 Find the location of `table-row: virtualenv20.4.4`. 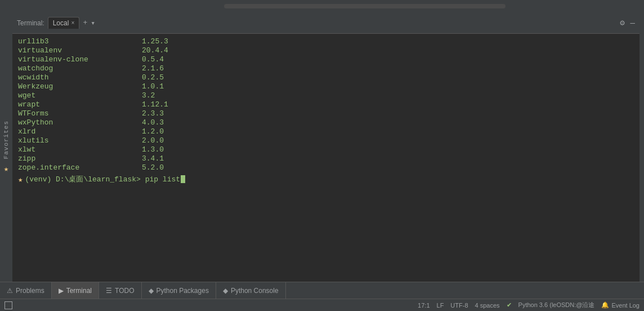

table-row: virtualenv20.4.4 is located at coordinates (326, 51).